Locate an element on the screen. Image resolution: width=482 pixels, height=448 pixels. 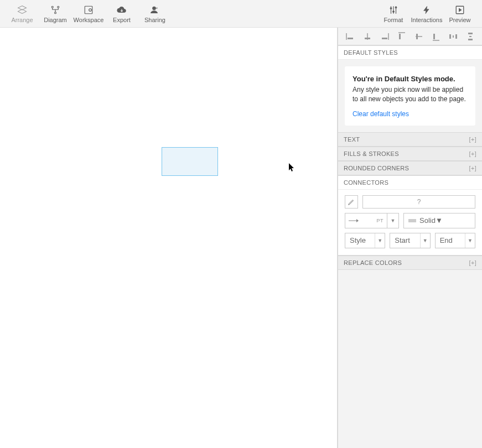
toolbar-left-group: Arrange Diagram Workspace Export Sharing is located at coordinates (89, 14).